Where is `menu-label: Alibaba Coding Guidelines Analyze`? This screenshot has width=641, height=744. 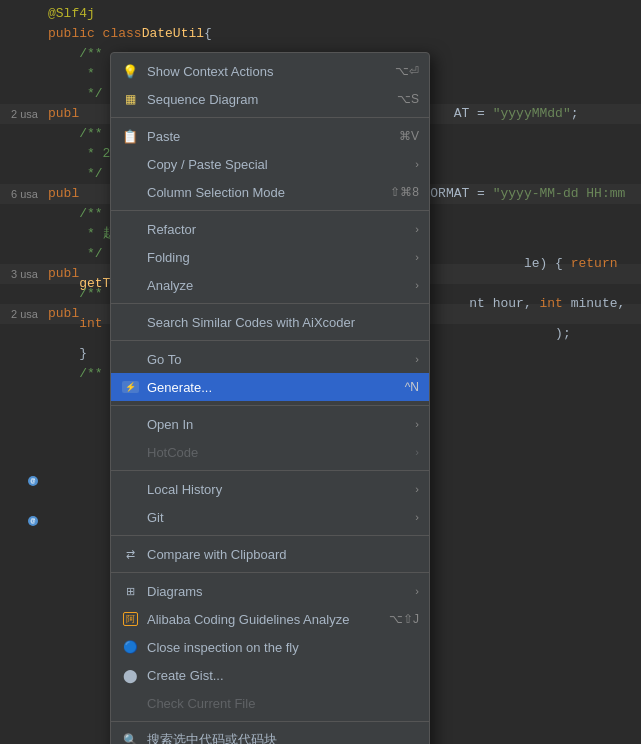
menu-label: Alibaba Coding Guidelines Analyze is located at coordinates (248, 620).